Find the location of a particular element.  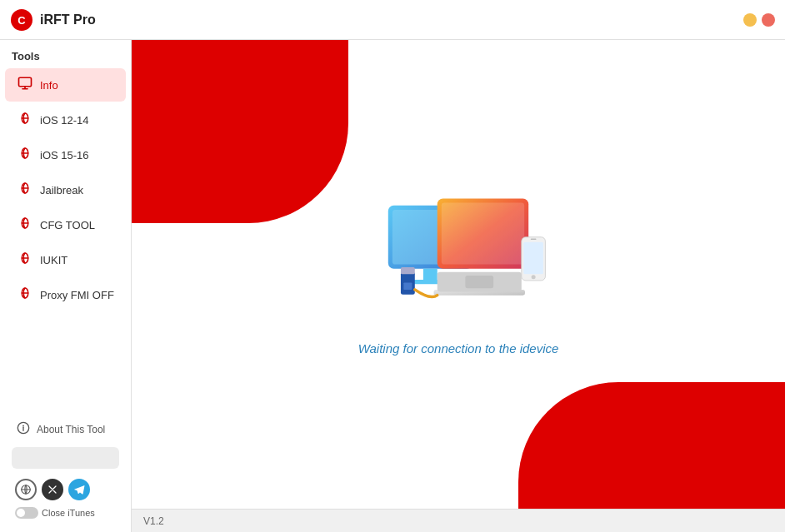

version-footer: V1.2 is located at coordinates (458, 520).